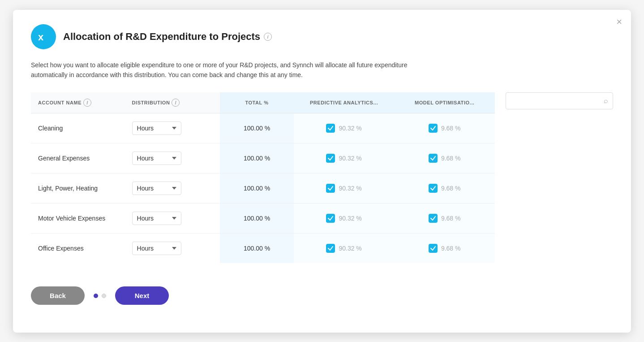 Image resolution: width=644 pixels, height=342 pixels. I want to click on col-project1: PREDICTIVE ANALYTICS..., so click(344, 103).